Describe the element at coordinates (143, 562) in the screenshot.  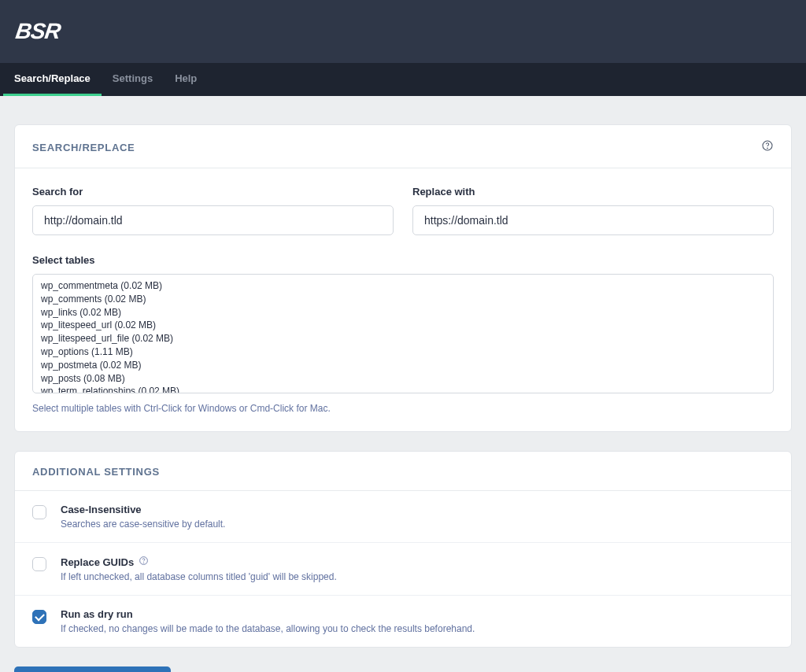
I see `info-icon` at that location.